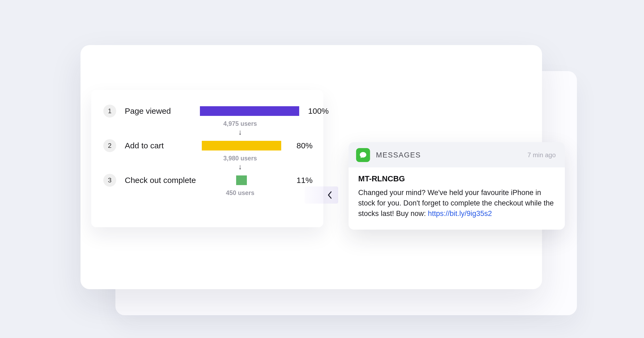  I want to click on chevron-left-icon, so click(330, 195).